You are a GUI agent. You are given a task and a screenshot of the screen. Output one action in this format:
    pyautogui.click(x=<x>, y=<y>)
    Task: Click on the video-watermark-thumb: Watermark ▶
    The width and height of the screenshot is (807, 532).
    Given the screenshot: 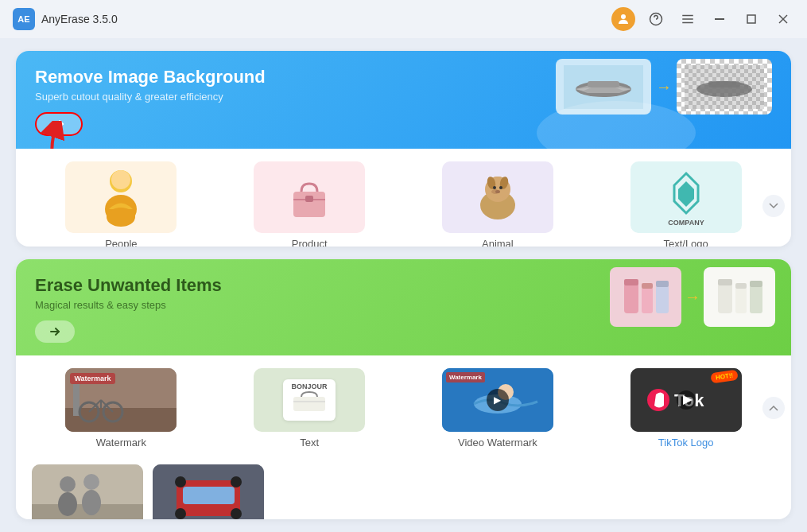 What is the action you would take?
    pyautogui.click(x=498, y=400)
    